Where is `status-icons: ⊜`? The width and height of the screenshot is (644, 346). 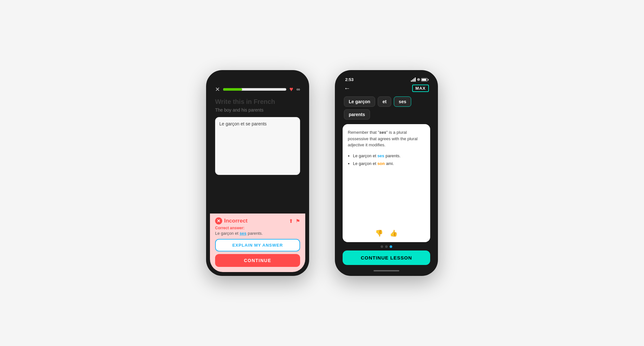 status-icons: ⊜ is located at coordinates (419, 80).